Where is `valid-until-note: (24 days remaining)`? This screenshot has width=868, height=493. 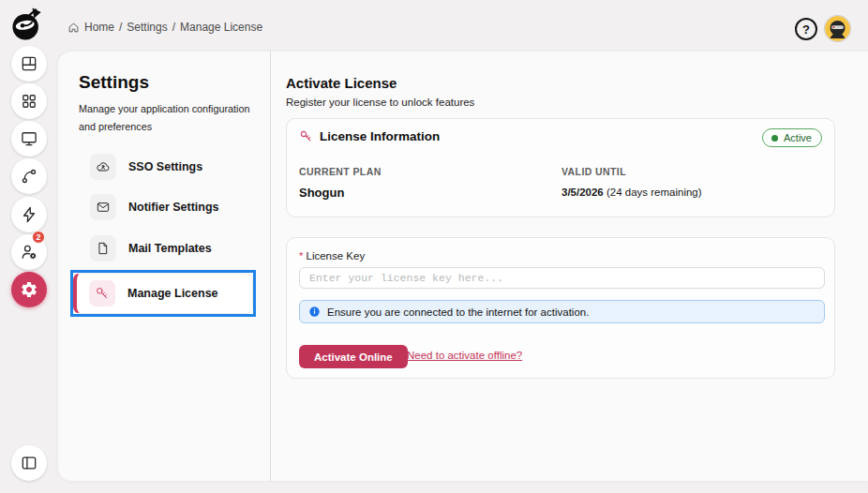
valid-until-note: (24 days remaining) is located at coordinates (654, 192).